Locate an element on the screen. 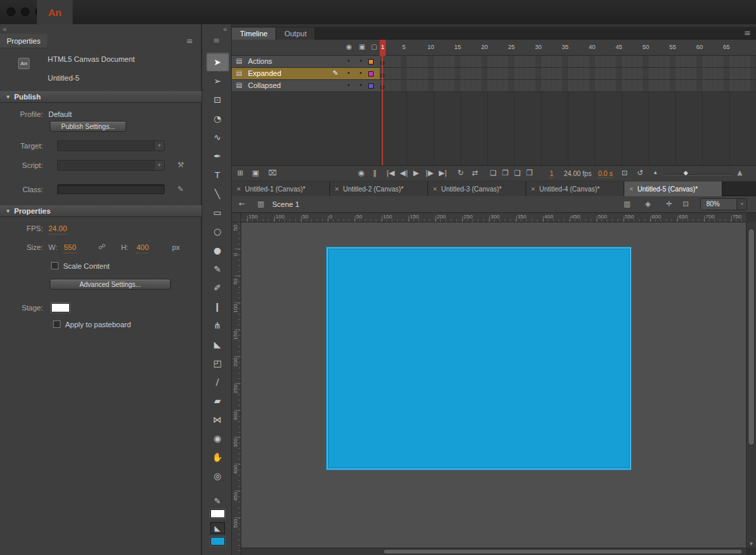  first-frame-button: |◀ is located at coordinates (390, 173).